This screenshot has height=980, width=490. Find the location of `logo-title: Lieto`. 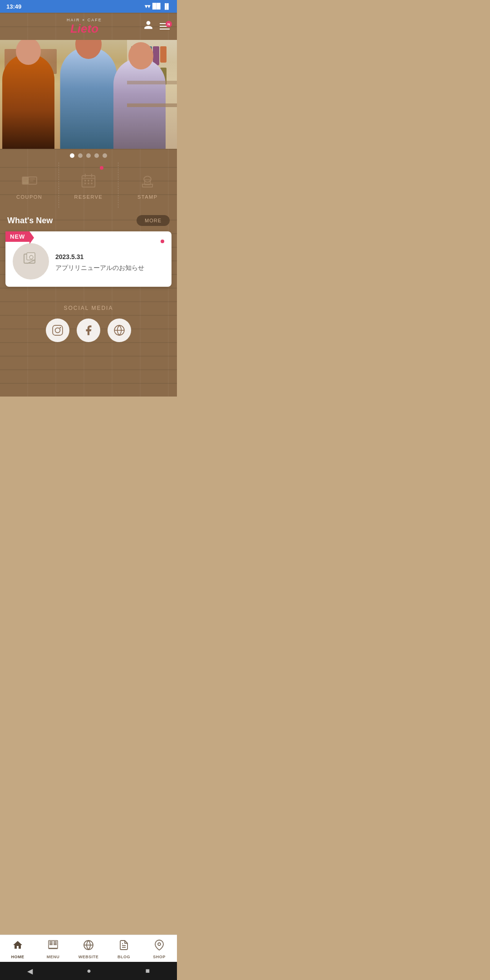

logo-title: Lieto is located at coordinates (84, 29).